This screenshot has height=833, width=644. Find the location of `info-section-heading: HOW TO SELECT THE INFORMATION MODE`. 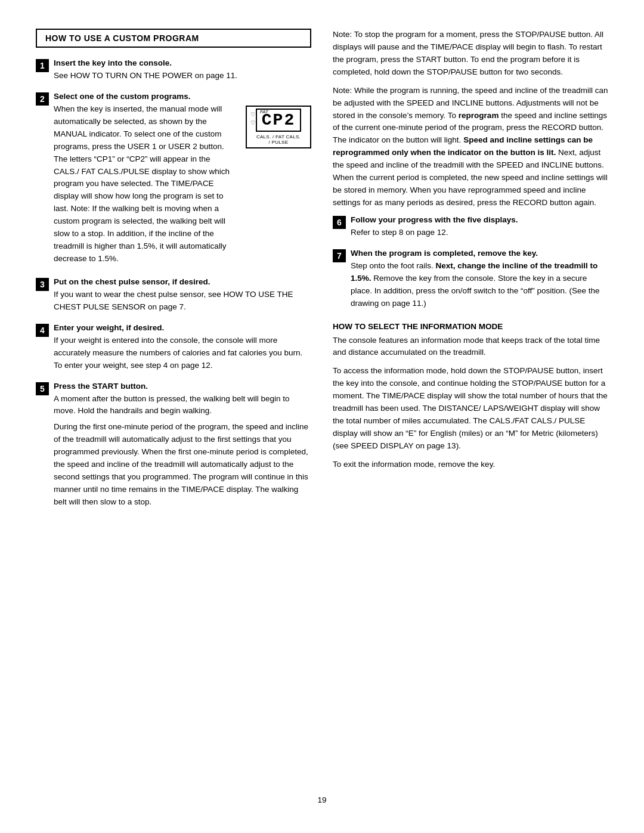

info-section-heading: HOW TO SELECT THE INFORMATION MODE is located at coordinates (470, 327).